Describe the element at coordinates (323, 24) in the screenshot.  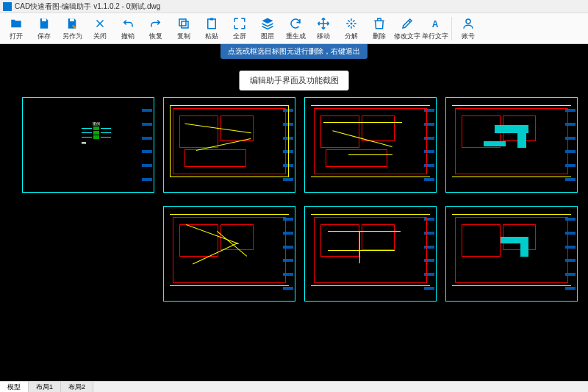
I see `move-icon` at that location.